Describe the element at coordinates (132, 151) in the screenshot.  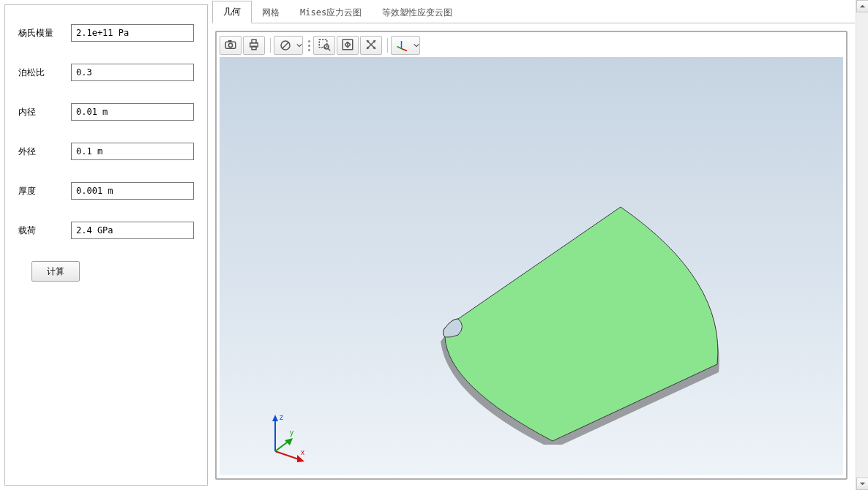
I see `input-outer-radius` at that location.